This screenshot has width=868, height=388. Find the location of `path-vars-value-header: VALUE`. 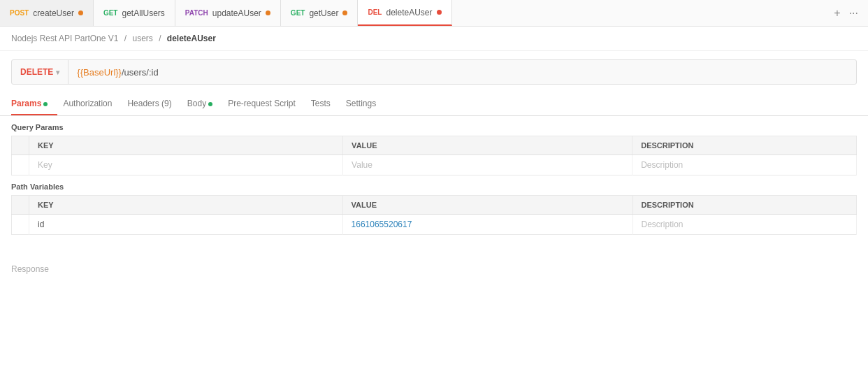

path-vars-value-header: VALUE is located at coordinates (488, 206).